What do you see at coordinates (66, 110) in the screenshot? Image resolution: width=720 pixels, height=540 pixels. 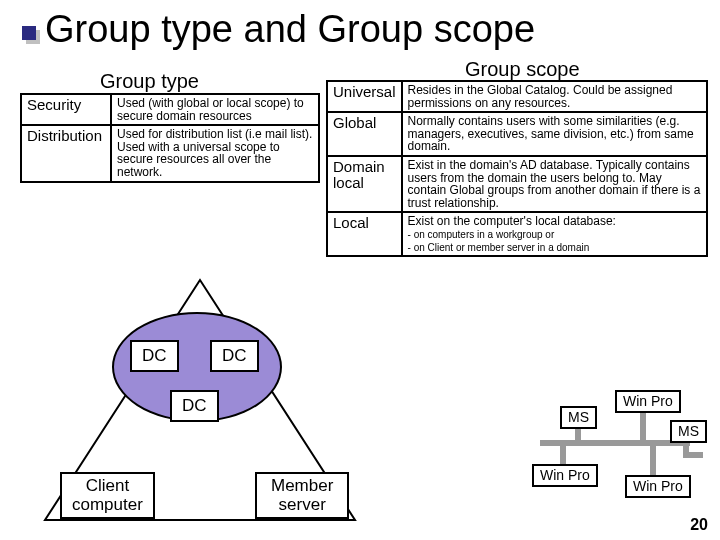 I see `type-name: Security` at bounding box center [66, 110].